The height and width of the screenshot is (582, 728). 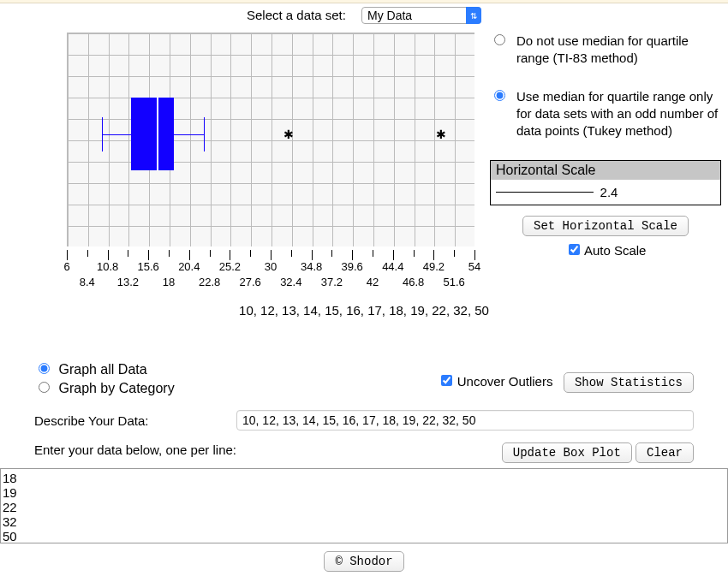 What do you see at coordinates (500, 96) in the screenshot?
I see `method-tukey-radio` at bounding box center [500, 96].